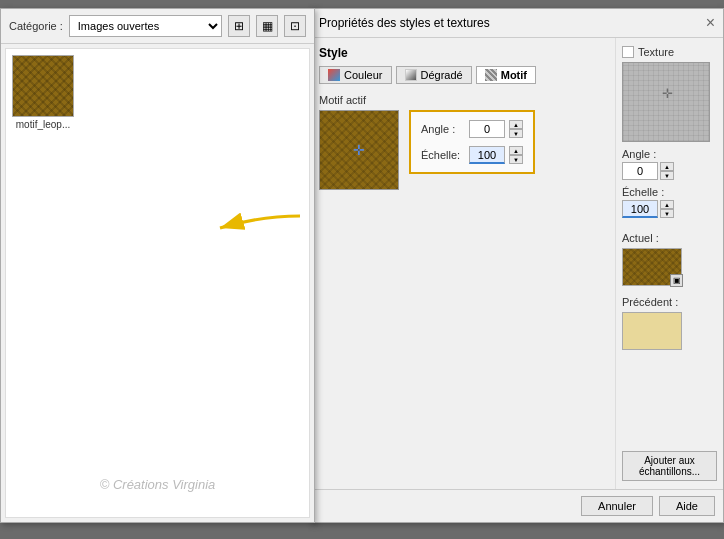 The height and width of the screenshot is (539, 724). What do you see at coordinates (667, 176) in the screenshot?
I see `texture-angle-spin-down: ▼` at bounding box center [667, 176].